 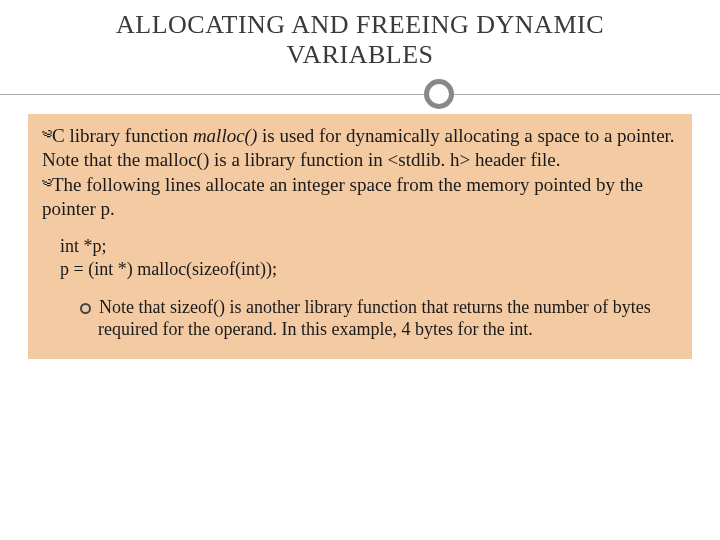 I want to click on bullet-1-text-pre: C library function, so click(x=122, y=136).